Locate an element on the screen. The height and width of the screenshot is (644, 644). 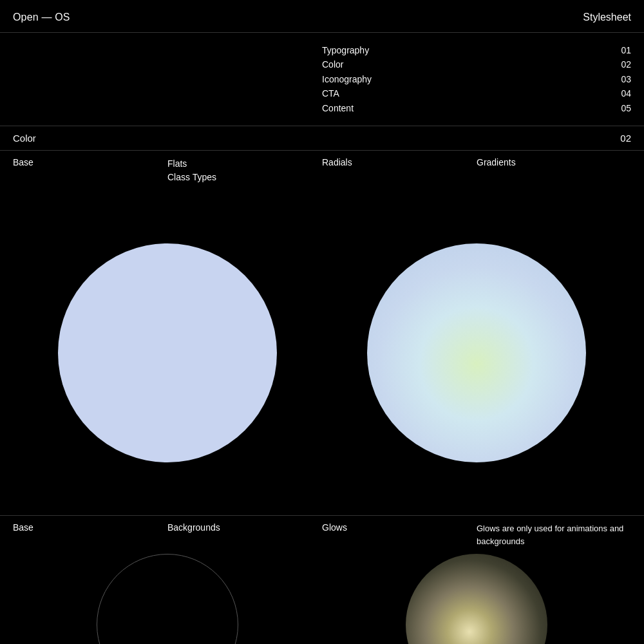
sub-header-radials: Radials is located at coordinates (399, 171).